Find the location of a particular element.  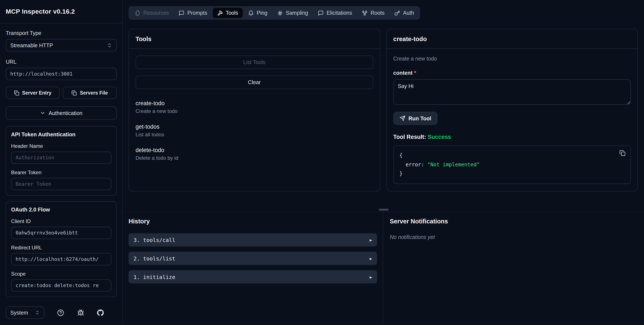

tab-label: Tools is located at coordinates (232, 13).